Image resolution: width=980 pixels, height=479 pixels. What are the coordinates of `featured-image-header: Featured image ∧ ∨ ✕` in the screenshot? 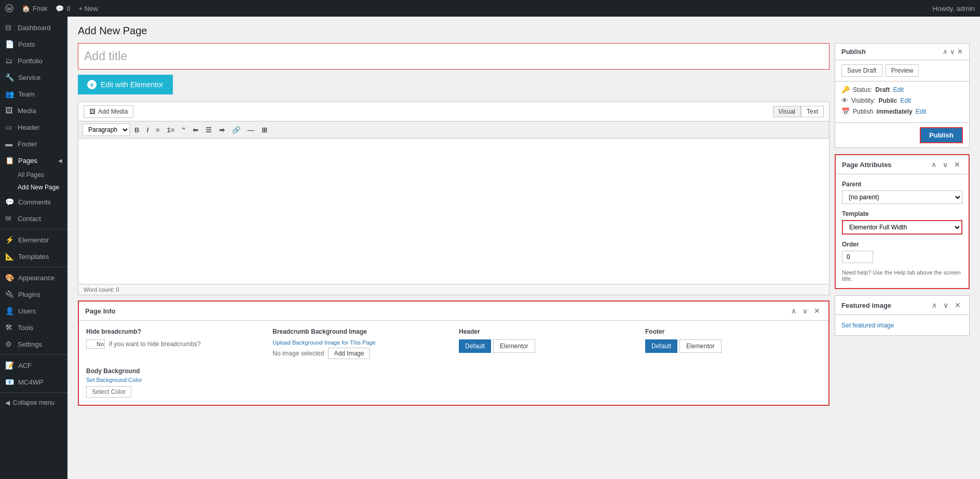 It's located at (902, 305).